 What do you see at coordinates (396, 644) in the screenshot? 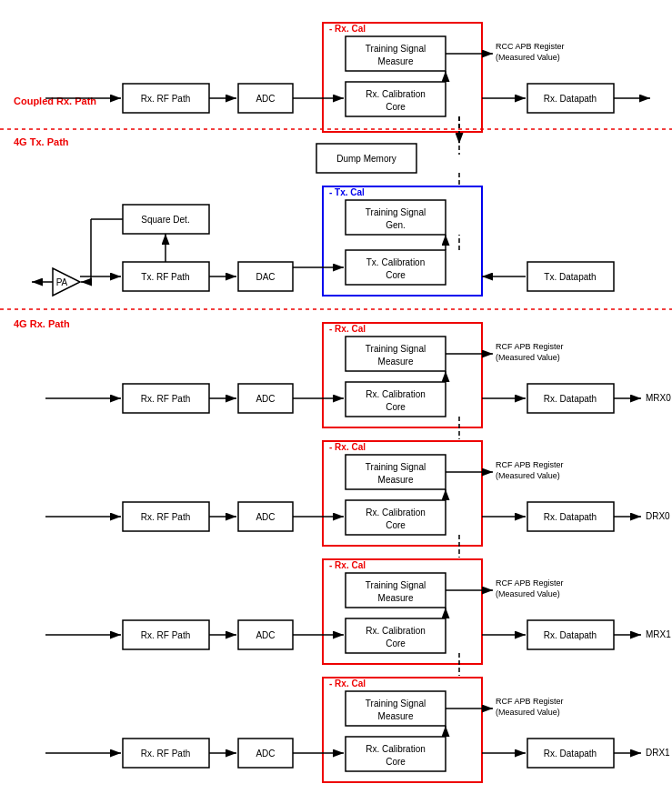
I see `rcc-r3-label2: Core` at bounding box center [396, 644].